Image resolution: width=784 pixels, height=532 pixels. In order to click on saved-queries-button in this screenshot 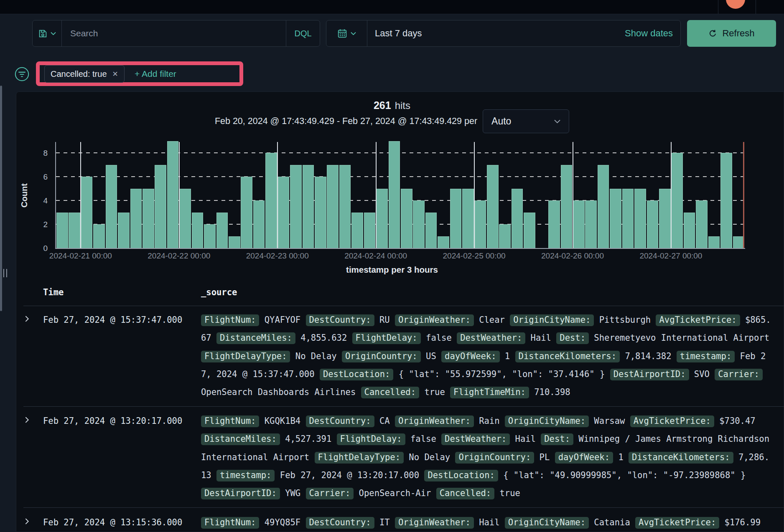, I will do `click(47, 33)`.